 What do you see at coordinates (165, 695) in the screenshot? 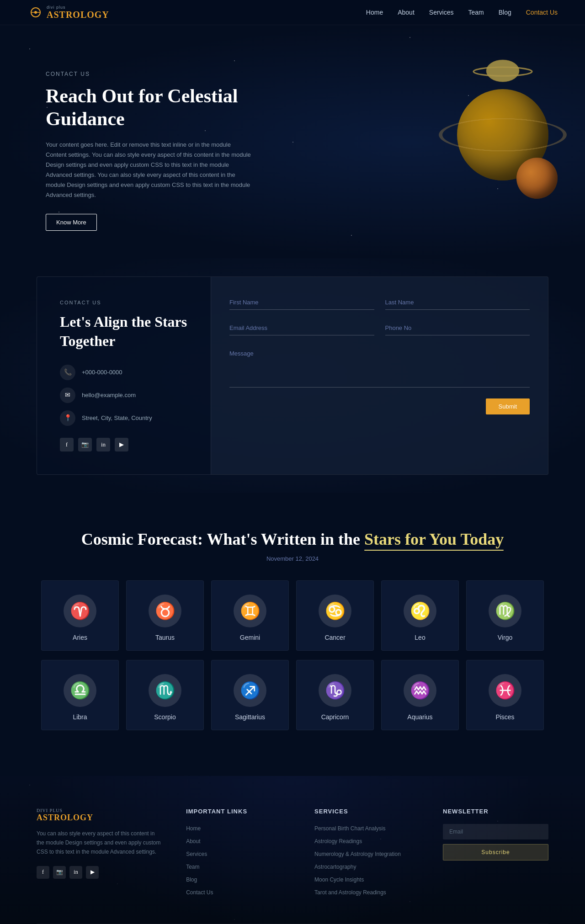
I see `zodiac-card-scorpio: ♏ Scorpio` at bounding box center [165, 695].